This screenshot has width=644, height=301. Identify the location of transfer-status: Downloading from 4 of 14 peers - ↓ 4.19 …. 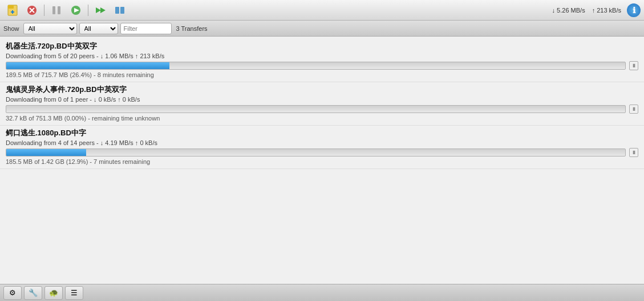
(322, 143).